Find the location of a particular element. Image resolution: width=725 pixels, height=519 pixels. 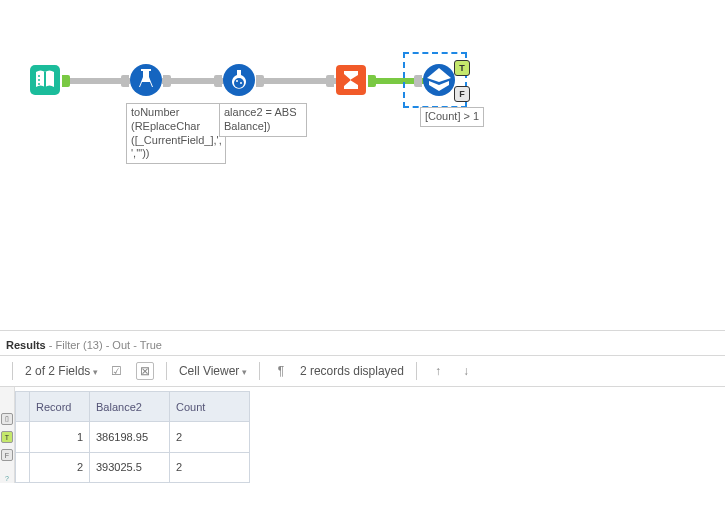

sigma-icon is located at coordinates (351, 80).